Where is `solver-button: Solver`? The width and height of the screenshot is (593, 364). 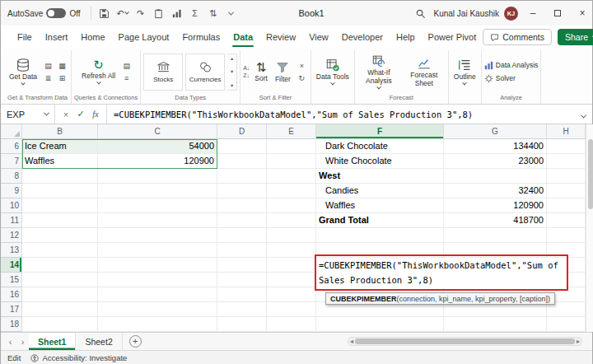 solver-button: Solver is located at coordinates (500, 79).